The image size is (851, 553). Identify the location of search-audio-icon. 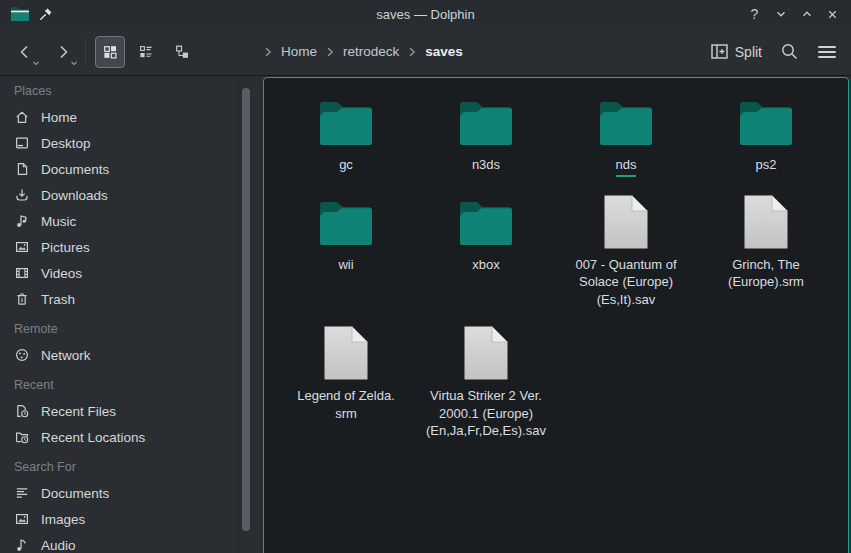
(22, 545).